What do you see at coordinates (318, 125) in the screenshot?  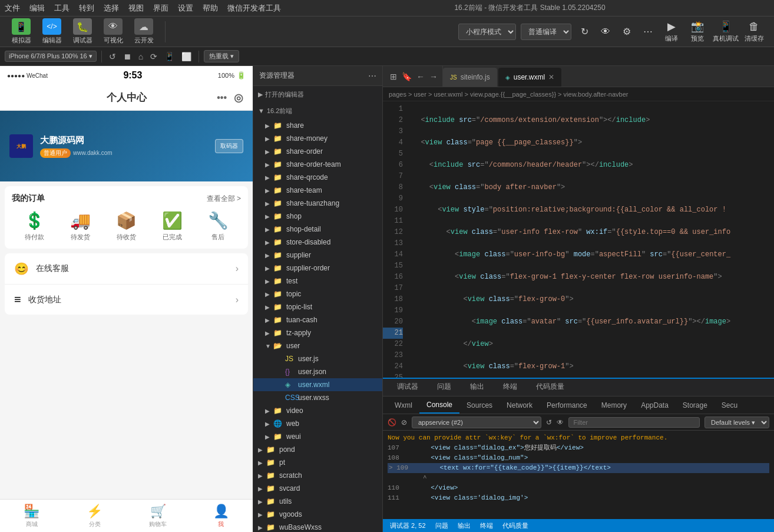 I see `folder-share: ▶ 📁 share` at bounding box center [318, 125].